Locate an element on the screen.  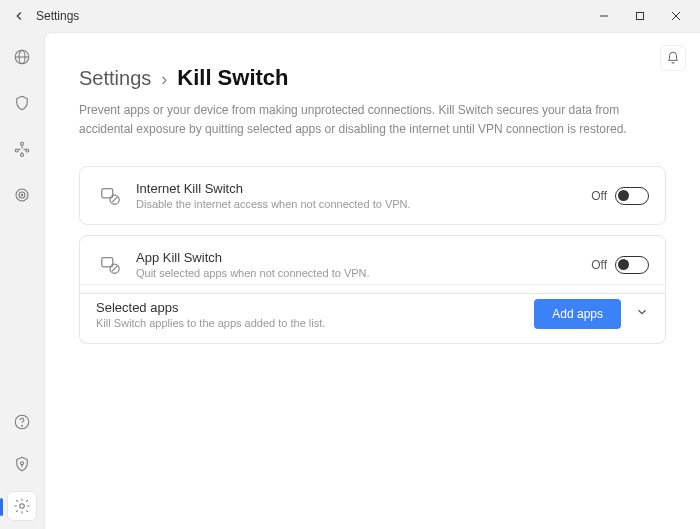
add-apps-button: Add apps is located at coordinates (578, 314).